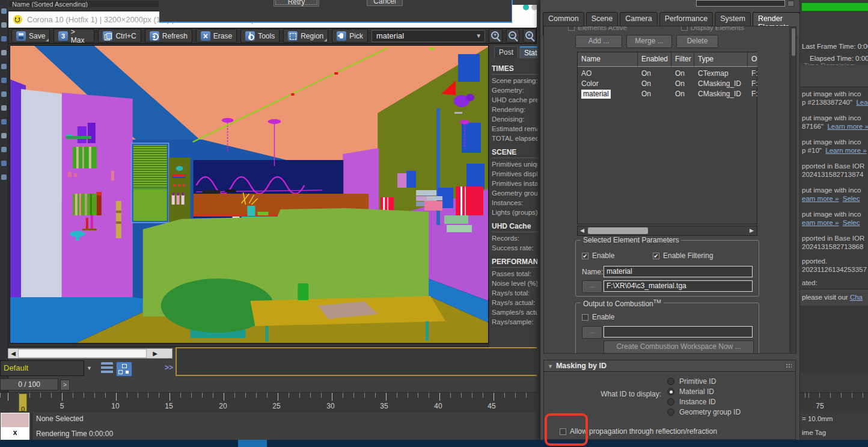 The width and height of the screenshot is (868, 447). What do you see at coordinates (741, 4) in the screenshot?
I see `dialog-top-field` at bounding box center [741, 4].